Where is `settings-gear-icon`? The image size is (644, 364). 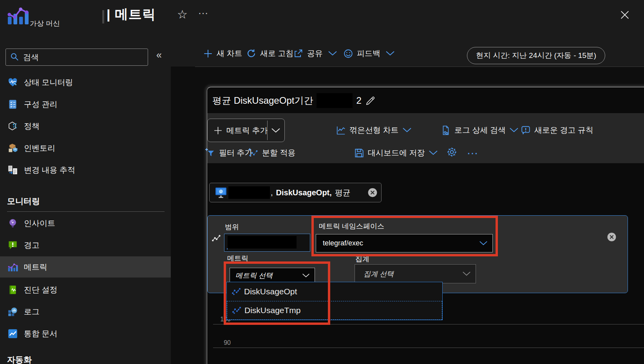 settings-gear-icon is located at coordinates (452, 152).